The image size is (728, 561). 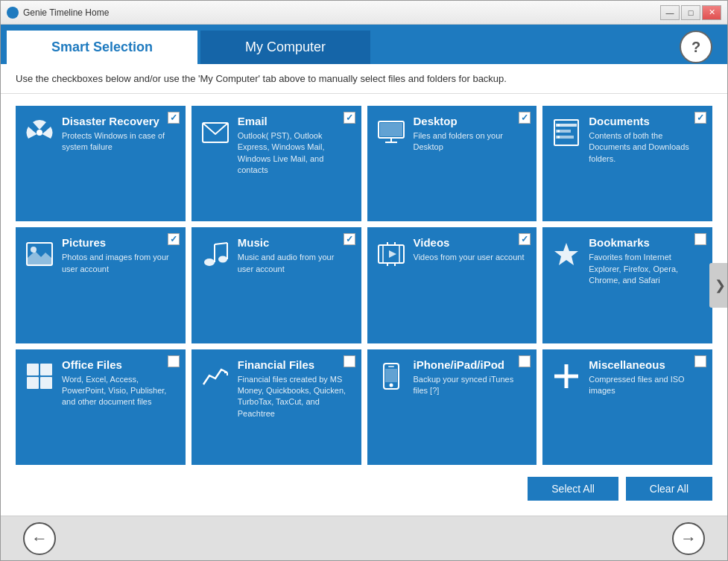 I want to click on miscellaneous-checkbox, so click(x=700, y=361).